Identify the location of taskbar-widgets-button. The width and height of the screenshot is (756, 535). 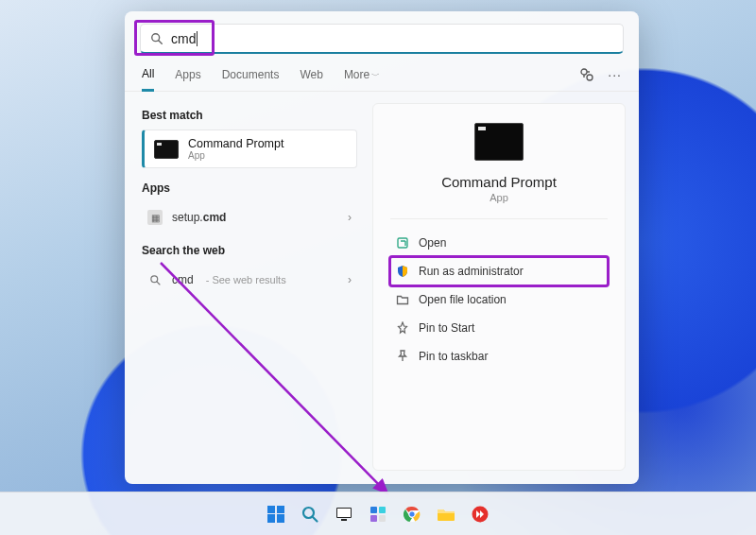
(378, 514).